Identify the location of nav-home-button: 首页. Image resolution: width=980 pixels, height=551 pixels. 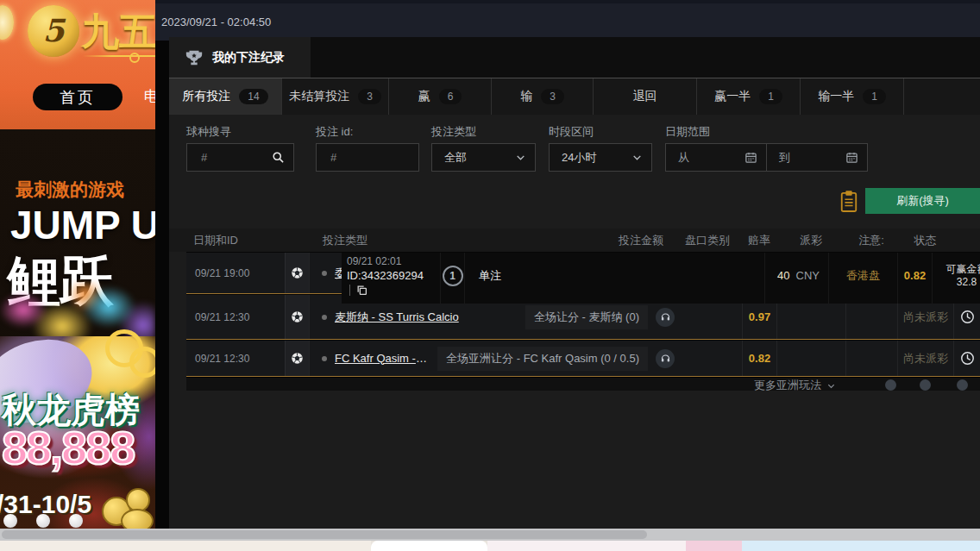
(78, 97).